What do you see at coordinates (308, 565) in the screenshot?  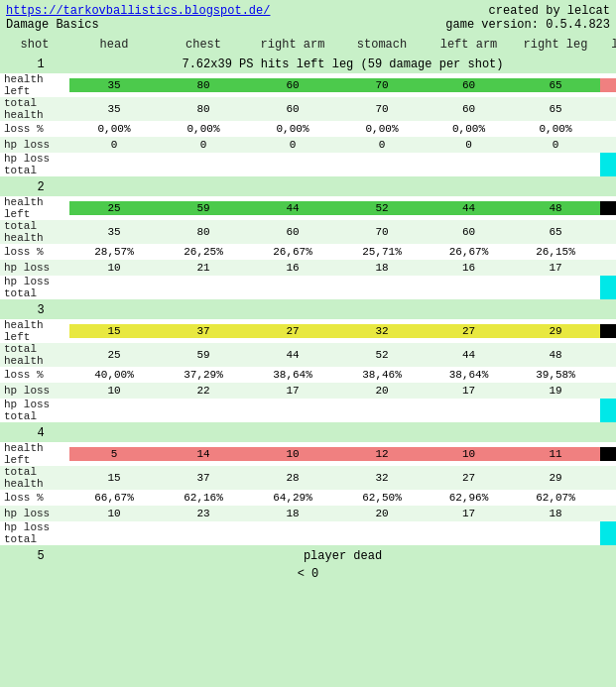 I see `shot5-block: 5 player dead < 0` at bounding box center [308, 565].